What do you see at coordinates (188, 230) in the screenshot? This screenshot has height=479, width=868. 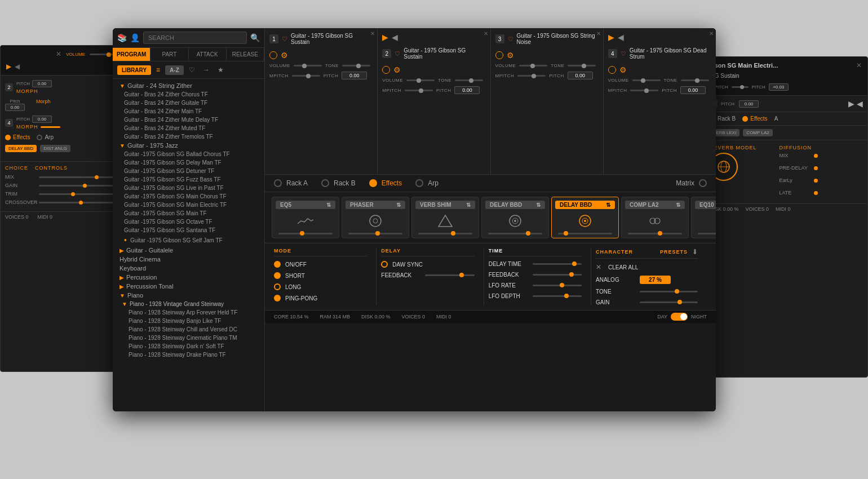 I see `item-santana: Guitar -1975 Gibson SG Santana TF` at bounding box center [188, 230].